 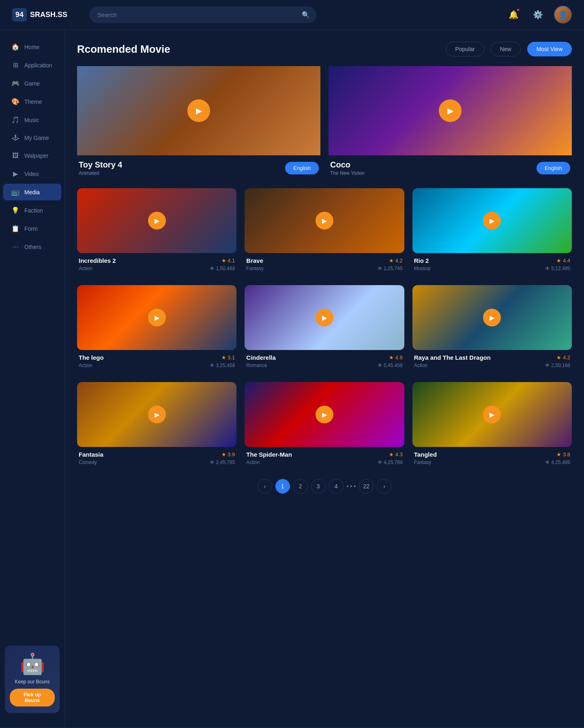 What do you see at coordinates (203, 15) in the screenshot?
I see `search-input` at bounding box center [203, 15].